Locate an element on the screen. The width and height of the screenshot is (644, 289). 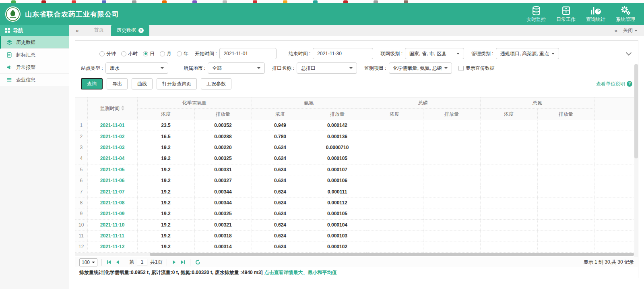
monitor-date-cell: 2021-11-09 is located at coordinates (112, 214).